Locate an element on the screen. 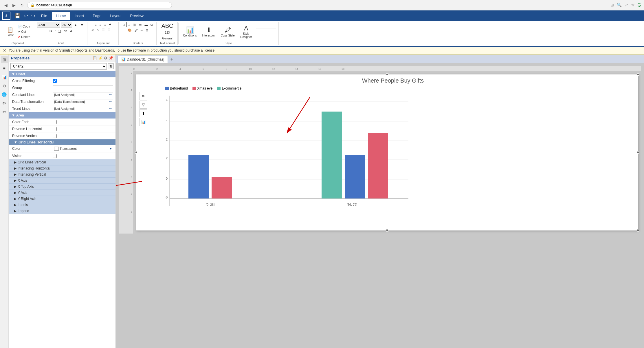 The width and height of the screenshot is (644, 348). font-size-select: 36 is located at coordinates (67, 25).